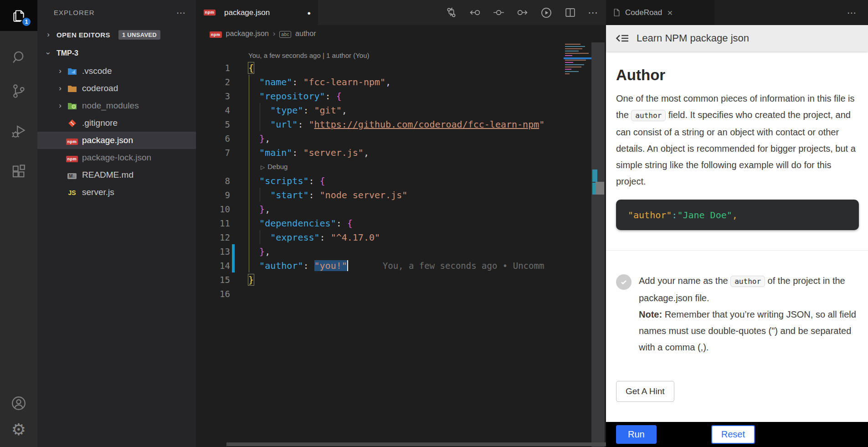 The image size is (868, 447). Describe the element at coordinates (645, 391) in the screenshot. I see `get-hint-button: Get A Hint` at that location.